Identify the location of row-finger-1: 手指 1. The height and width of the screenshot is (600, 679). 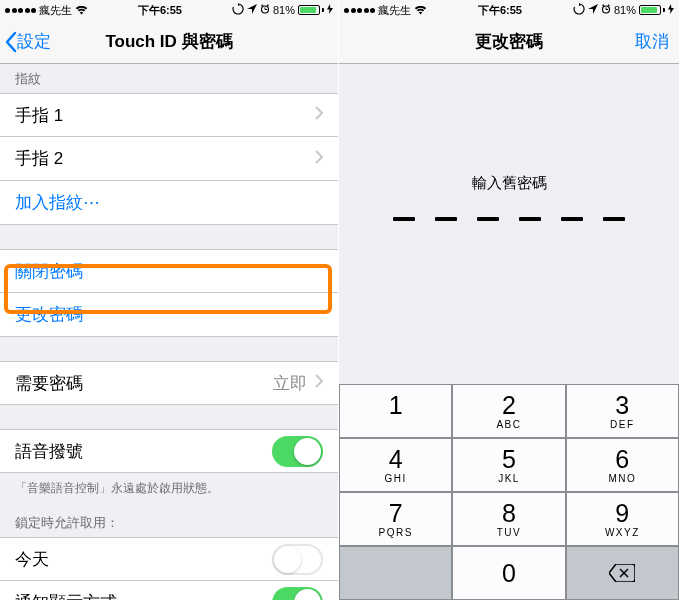
(169, 115).